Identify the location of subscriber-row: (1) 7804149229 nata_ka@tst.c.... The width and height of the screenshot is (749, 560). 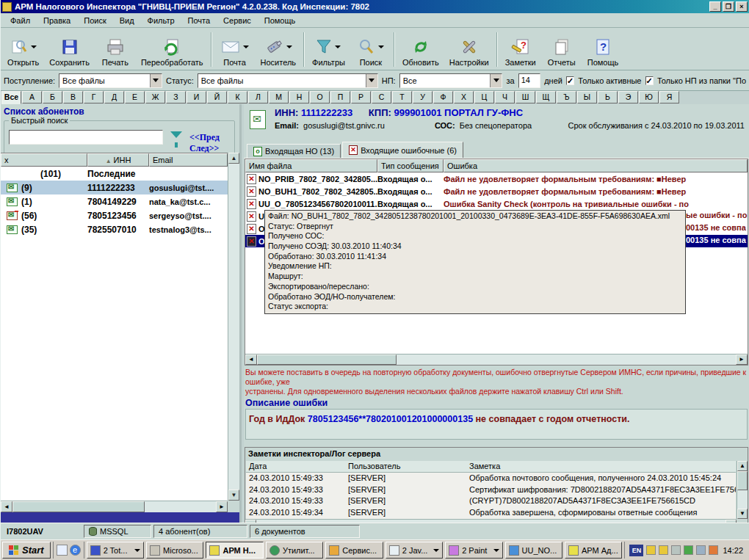
(115, 201).